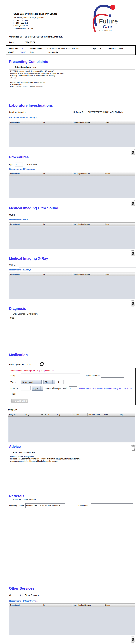 The image size is (139, 644). What do you see at coordinates (106, 388) in the screenshot?
I see `decimal-fraction-note: Please add as decimal numbers when addin…` at bounding box center [106, 388].